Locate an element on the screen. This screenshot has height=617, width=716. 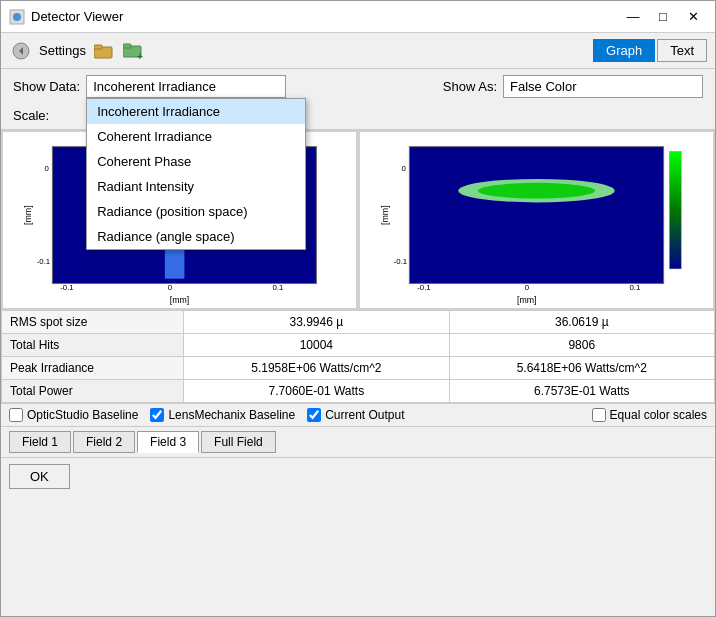
table-cell-col2: 36.0619 µ is located at coordinates (582, 322).